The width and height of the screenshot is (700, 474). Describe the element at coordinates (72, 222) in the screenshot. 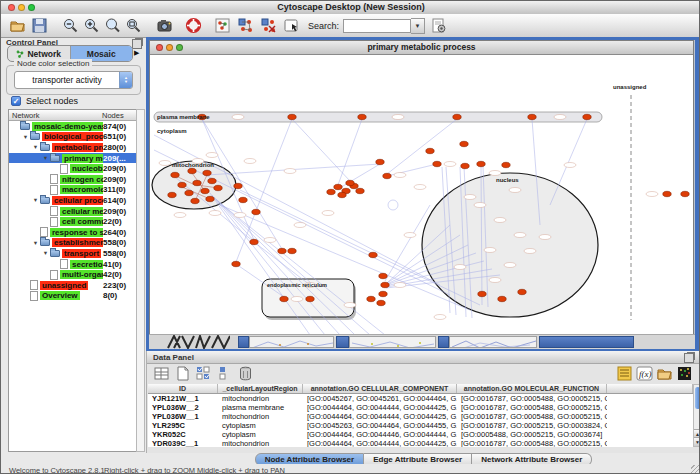

I see `tree-row-cell-communicat: cell communicat22(0)` at that location.